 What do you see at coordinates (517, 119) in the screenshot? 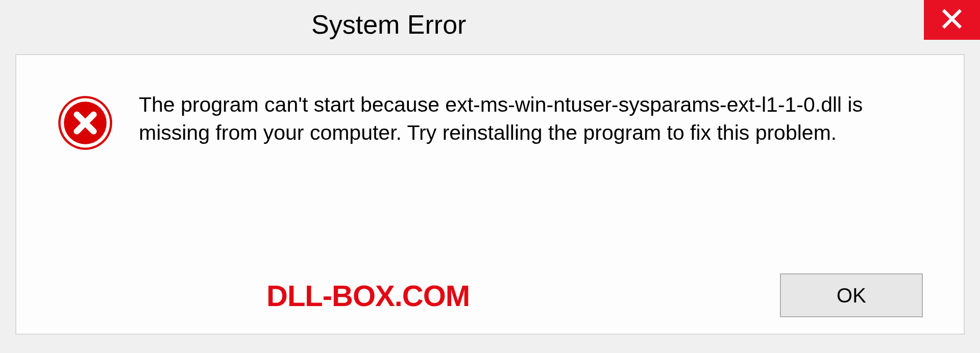
I see `error-message: The program can't start because ext-ms-w…` at bounding box center [517, 119].